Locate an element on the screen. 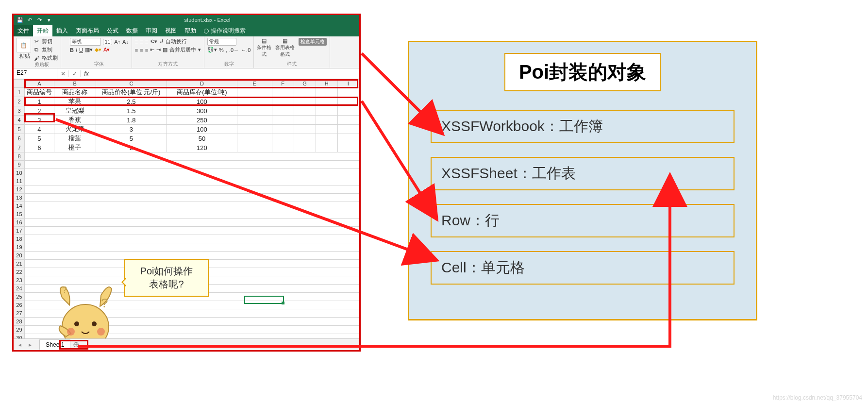 The image size is (868, 404). cell: 250 is located at coordinates (202, 120).